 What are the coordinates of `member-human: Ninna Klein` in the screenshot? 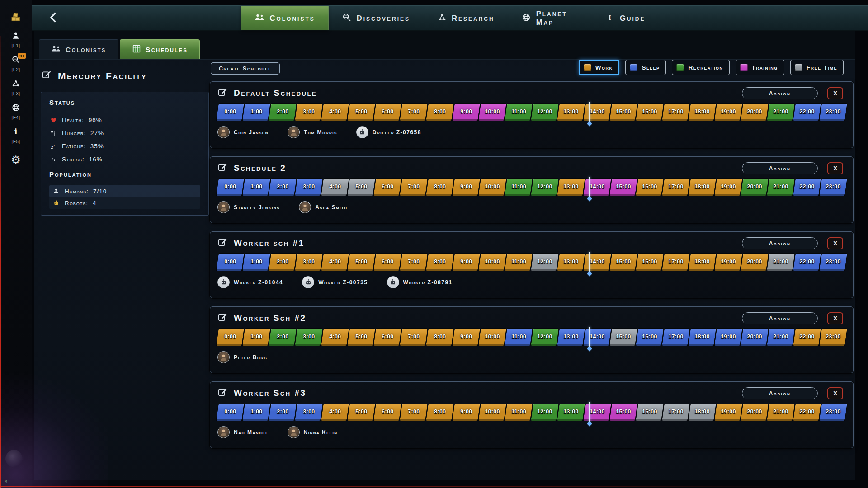 It's located at (313, 432).